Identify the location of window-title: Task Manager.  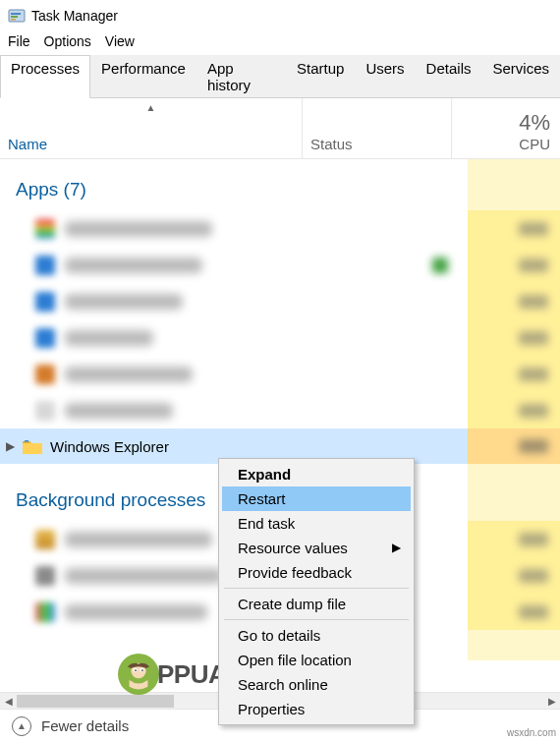
(75, 16).